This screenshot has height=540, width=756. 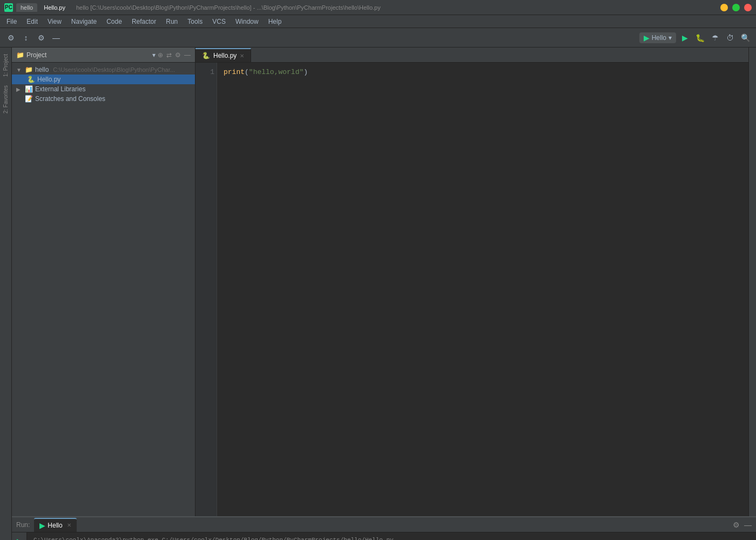 I want to click on menu-run: Run, so click(x=172, y=22).